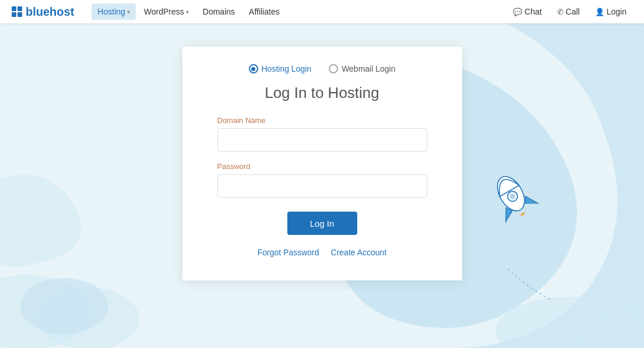  What do you see at coordinates (219, 12) in the screenshot?
I see `nav-domains-label: Domains` at bounding box center [219, 12].